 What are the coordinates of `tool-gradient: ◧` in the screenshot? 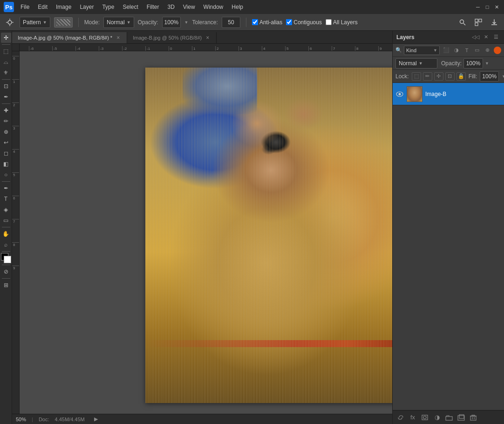 It's located at (6, 164).